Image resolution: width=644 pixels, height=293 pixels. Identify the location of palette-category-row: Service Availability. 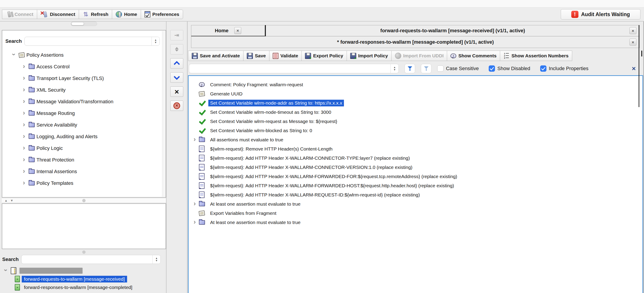
(84, 125).